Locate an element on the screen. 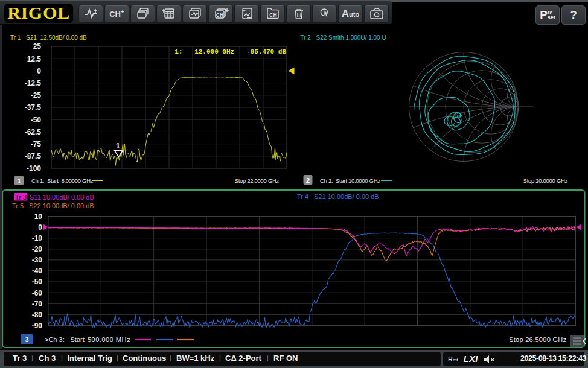 Image resolution: width=588 pixels, height=368 pixels. svg-text: S21 10.00dB/ 0.00 dB is located at coordinates (347, 197).